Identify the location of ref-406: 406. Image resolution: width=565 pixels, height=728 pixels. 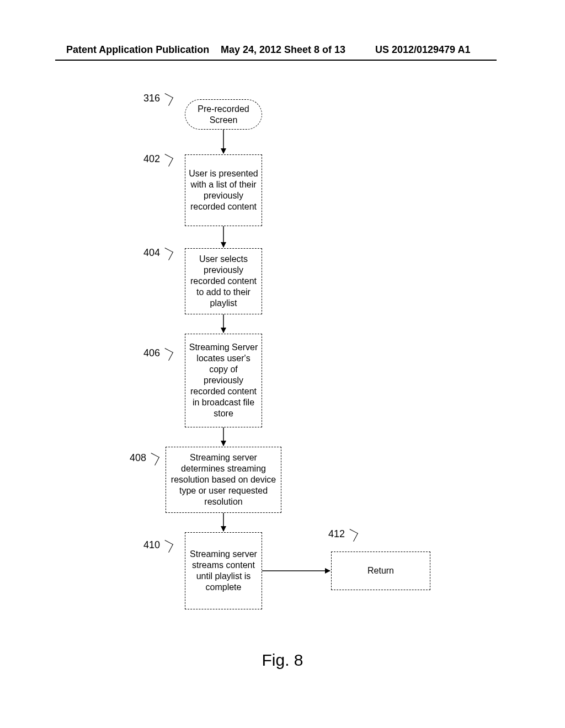
(143, 353).